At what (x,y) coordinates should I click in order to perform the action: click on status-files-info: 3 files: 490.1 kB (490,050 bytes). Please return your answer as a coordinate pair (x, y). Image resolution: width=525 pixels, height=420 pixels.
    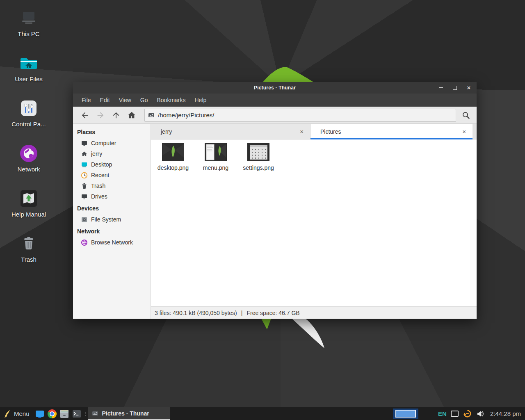
    Looking at the image, I should click on (196, 313).